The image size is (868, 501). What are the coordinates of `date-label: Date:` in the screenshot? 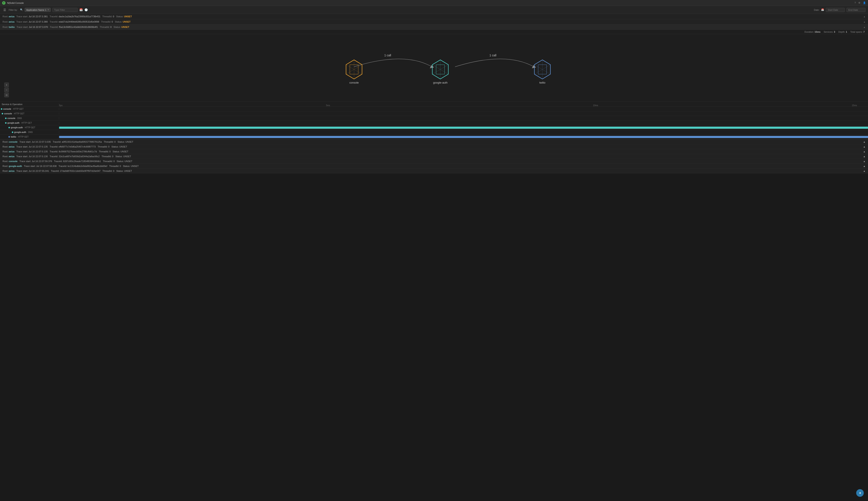 It's located at (817, 10).